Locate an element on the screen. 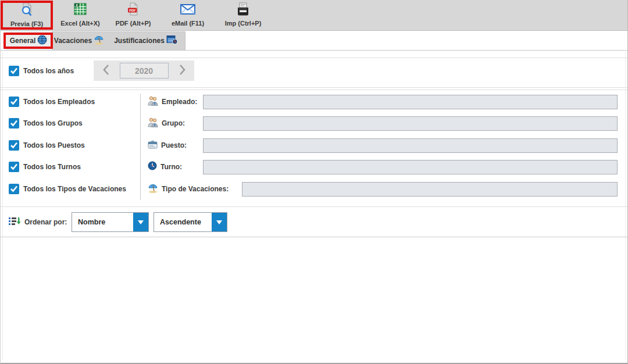 The height and width of the screenshot is (364, 628). pdf-button-label: PDF (Alt+P) is located at coordinates (134, 23).